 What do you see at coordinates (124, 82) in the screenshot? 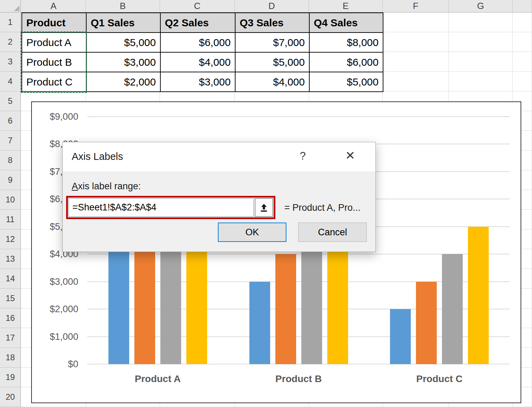
I see `table-cell: $2,000` at bounding box center [124, 82].